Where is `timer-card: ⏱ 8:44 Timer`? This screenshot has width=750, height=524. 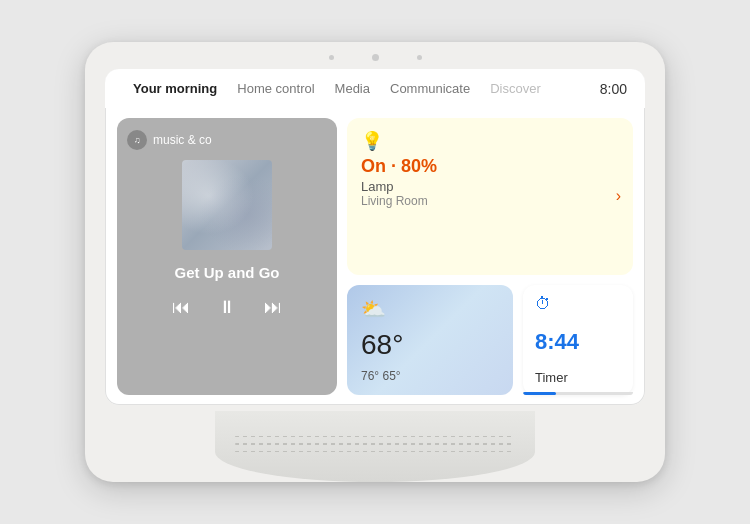 timer-card: ⏱ 8:44 Timer is located at coordinates (578, 340).